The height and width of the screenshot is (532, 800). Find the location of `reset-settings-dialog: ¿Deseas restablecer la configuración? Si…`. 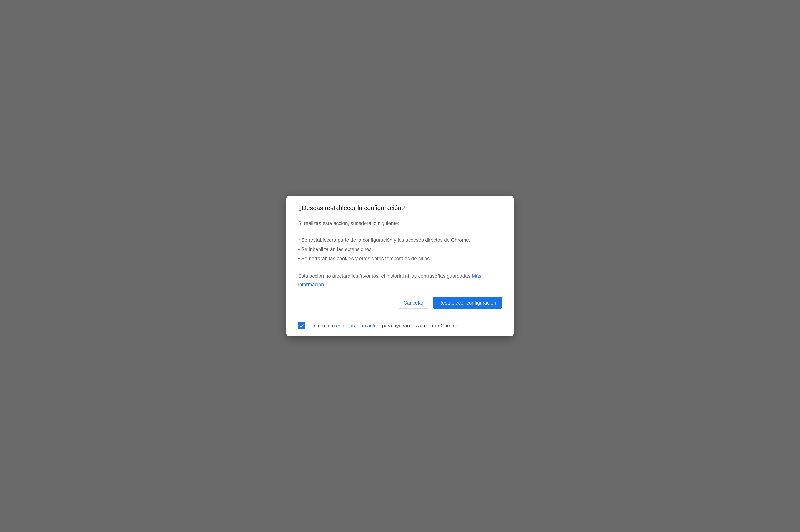

reset-settings-dialog: ¿Deseas restablecer la configuración? Si… is located at coordinates (400, 266).